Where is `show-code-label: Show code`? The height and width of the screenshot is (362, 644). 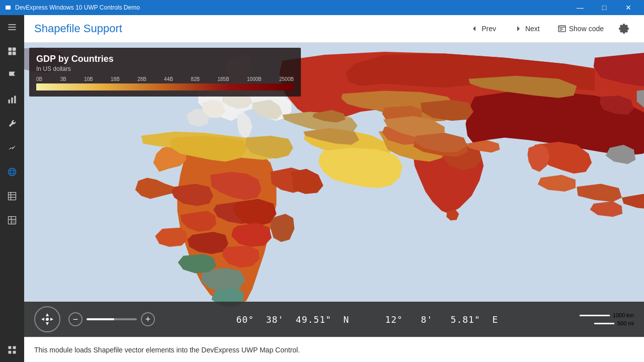 show-code-label: Show code is located at coordinates (587, 29).